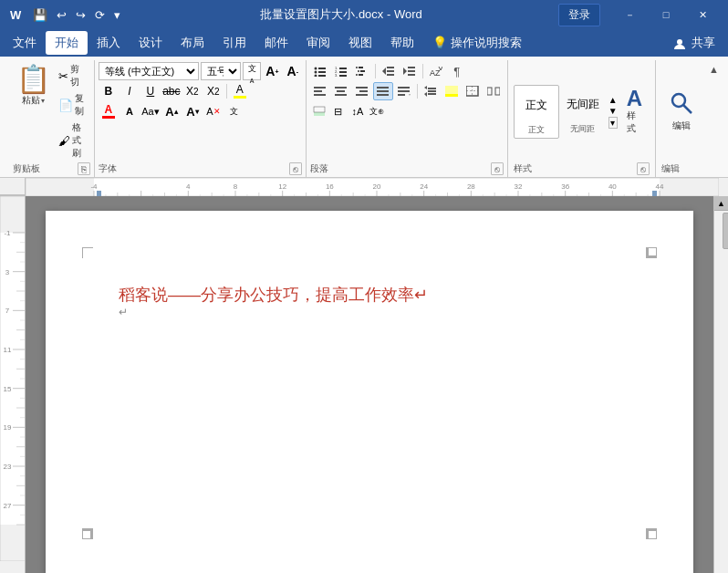 The image size is (728, 573). What do you see at coordinates (100, 15) in the screenshot?
I see `autosave-icon: ⟳` at bounding box center [100, 15].